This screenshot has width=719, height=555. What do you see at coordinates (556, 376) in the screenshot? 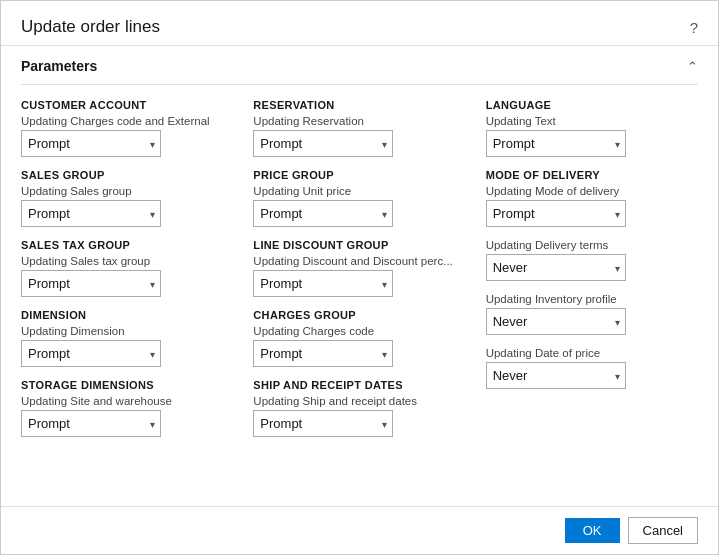
I see `param-select-wrapper-2-4-0: PromptNeverAlways▾` at bounding box center [556, 376].